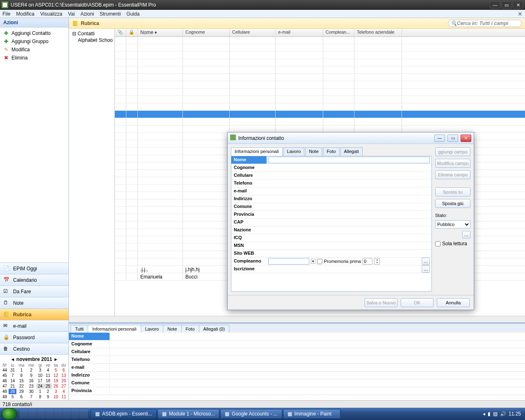  I want to click on ok-button: OK, so click(417, 303).